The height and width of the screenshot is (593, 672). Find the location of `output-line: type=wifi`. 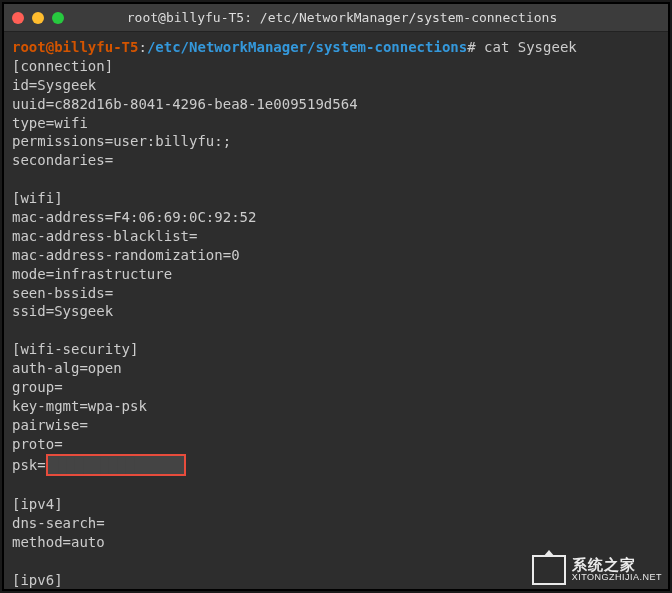

output-line: type=wifi is located at coordinates (336, 124).